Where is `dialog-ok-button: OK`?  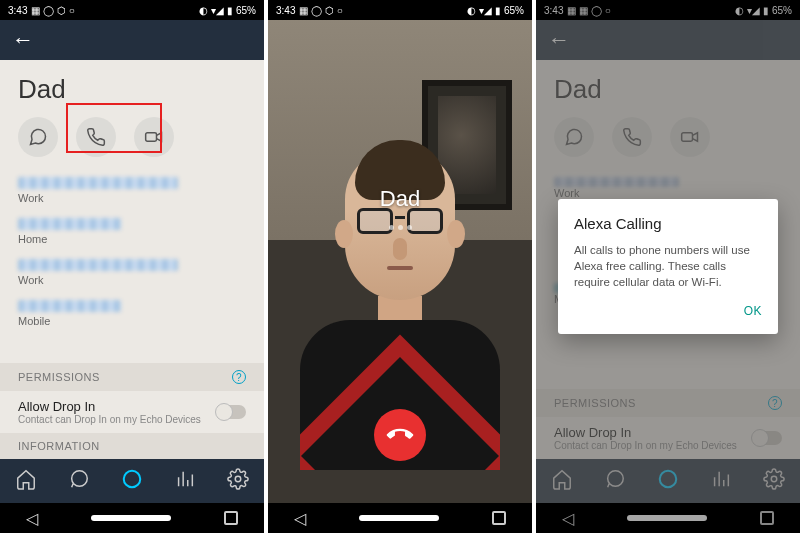 dialog-ok-button: OK is located at coordinates (668, 311).